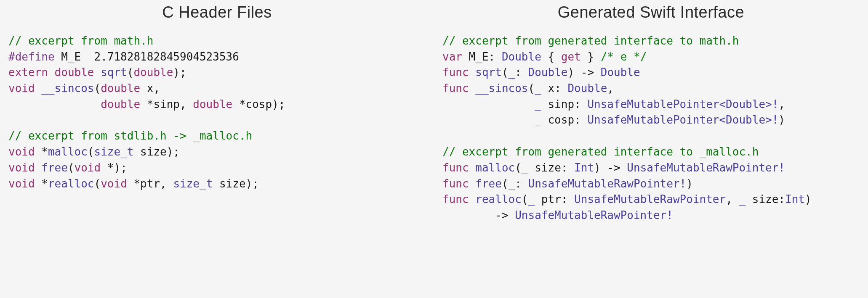  What do you see at coordinates (479, 215) in the screenshot?
I see `code-token: ->` at bounding box center [479, 215].